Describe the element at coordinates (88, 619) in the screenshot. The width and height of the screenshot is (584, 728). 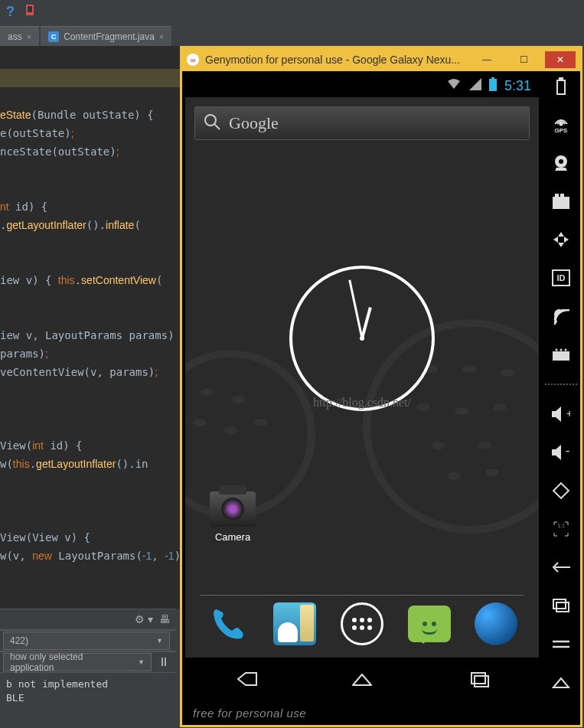
I see `panel-toolbar: ⚙ ▾ 🖶` at that location.